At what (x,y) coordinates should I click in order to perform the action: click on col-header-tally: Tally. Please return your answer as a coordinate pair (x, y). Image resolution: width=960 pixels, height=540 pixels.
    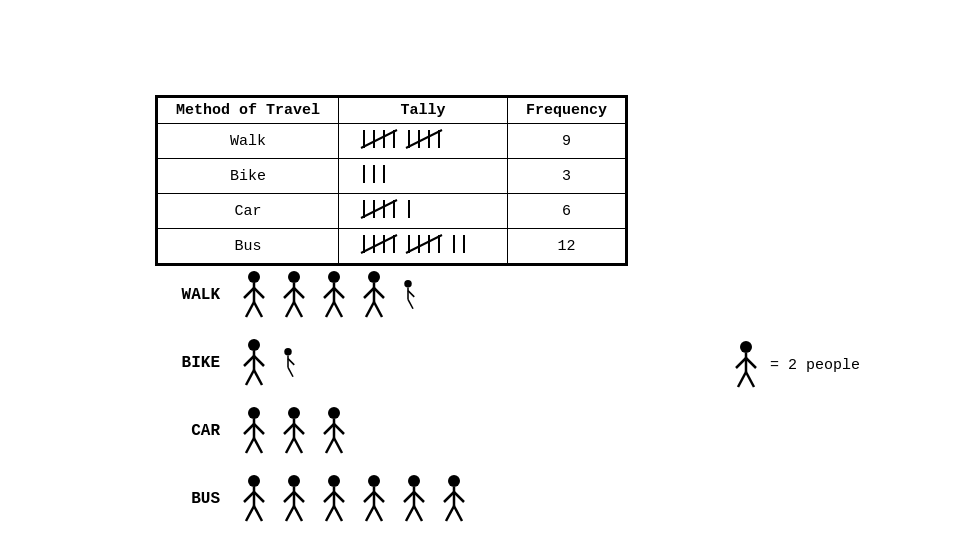
    Looking at the image, I should click on (424, 111).